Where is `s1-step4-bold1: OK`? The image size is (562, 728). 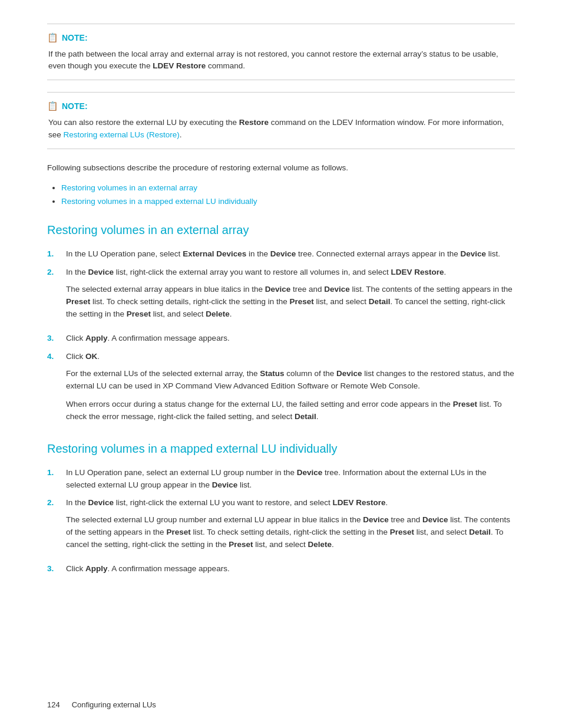 s1-step4-bold1: OK is located at coordinates (91, 356).